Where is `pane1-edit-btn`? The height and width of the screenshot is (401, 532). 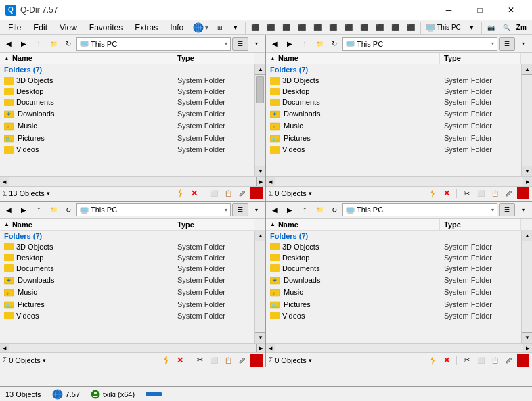
pane1-edit-btn is located at coordinates (242, 193).